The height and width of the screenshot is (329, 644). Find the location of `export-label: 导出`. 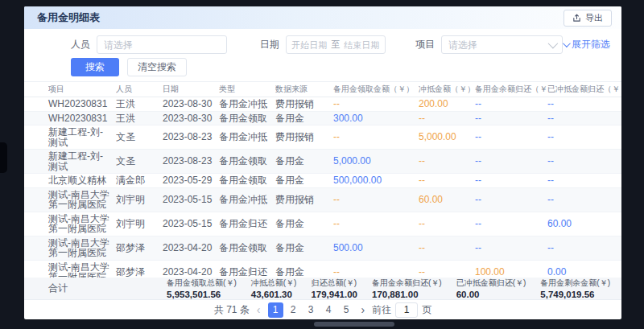

export-label: 导出 is located at coordinates (594, 18).